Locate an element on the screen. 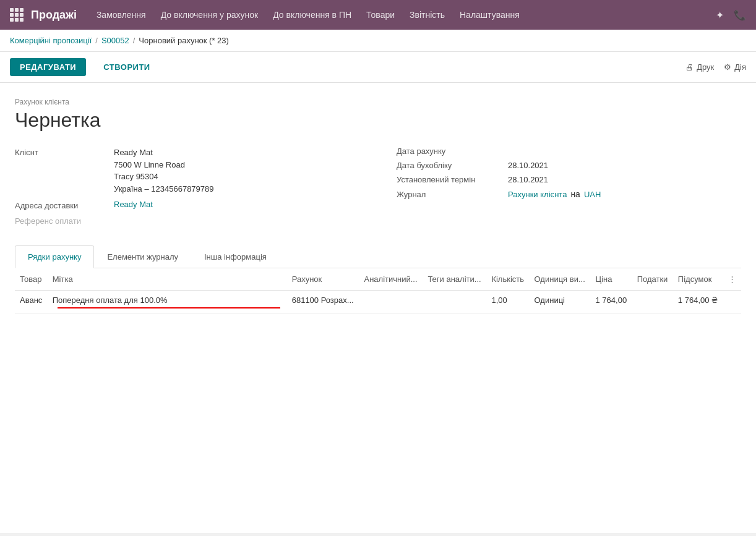 Image resolution: width=756 pixels, height=536 pixels. activity-icon: ✦ is located at coordinates (720, 15).